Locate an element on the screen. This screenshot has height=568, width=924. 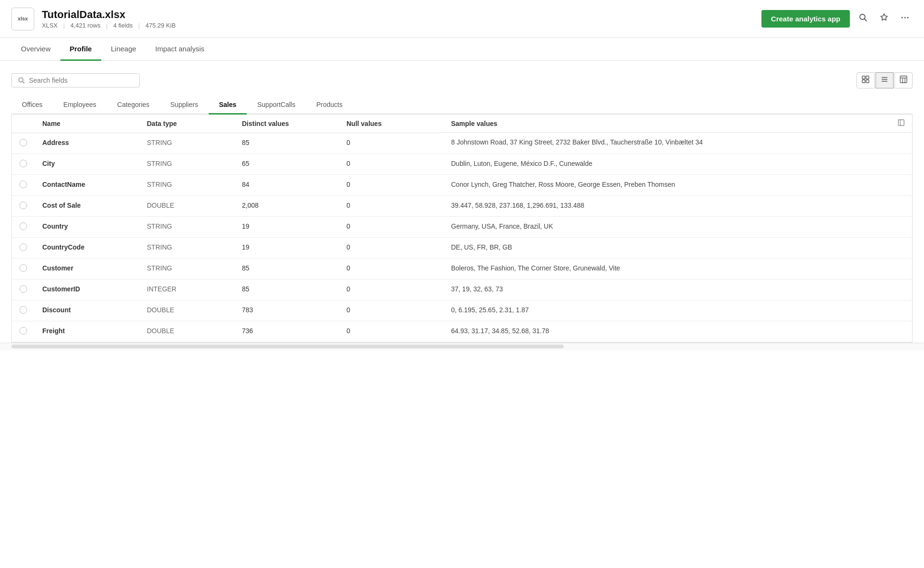
data-type-value: STRING is located at coordinates (160, 143).